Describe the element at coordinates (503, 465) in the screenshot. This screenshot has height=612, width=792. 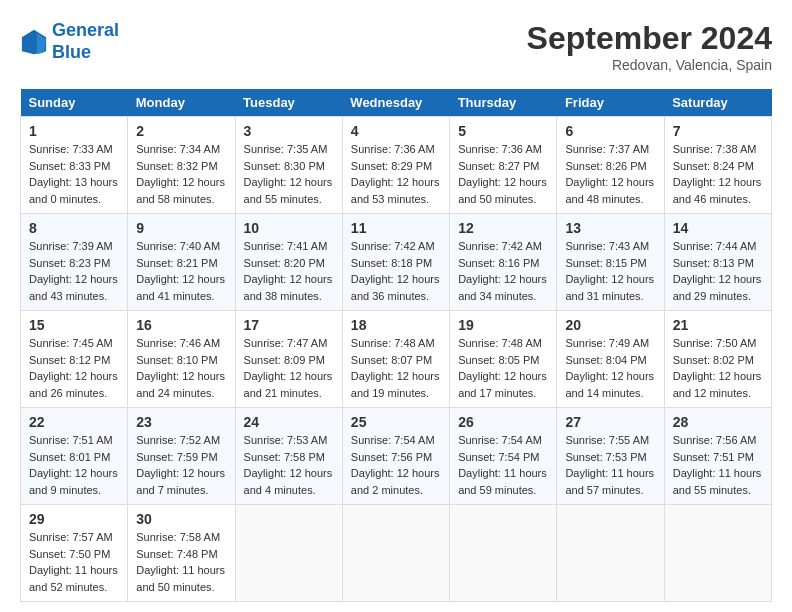
I see `day-info: Sunrise: 7:54 AMSunset: 7:54 PMDaylight:…` at that location.